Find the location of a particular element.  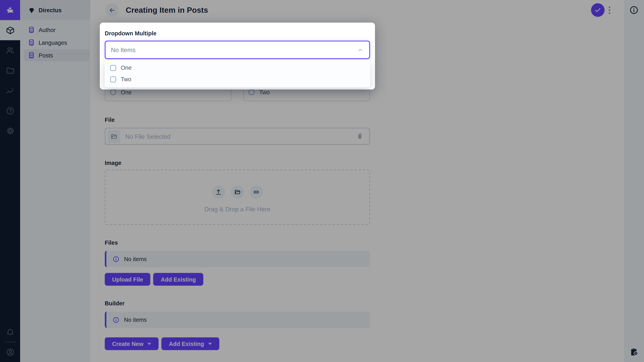

dropdown-options-menu: One Two is located at coordinates (238, 74).